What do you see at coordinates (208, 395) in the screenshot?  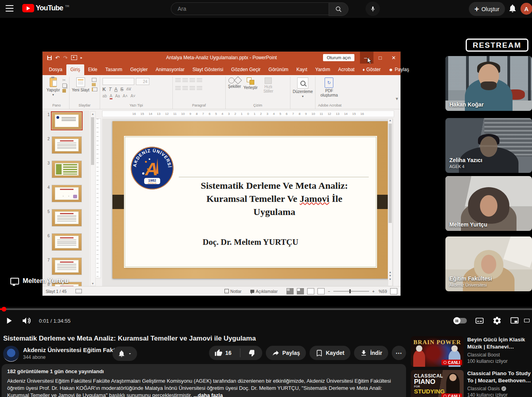 I see `show-more-link: ...daha fazla` at bounding box center [208, 395].